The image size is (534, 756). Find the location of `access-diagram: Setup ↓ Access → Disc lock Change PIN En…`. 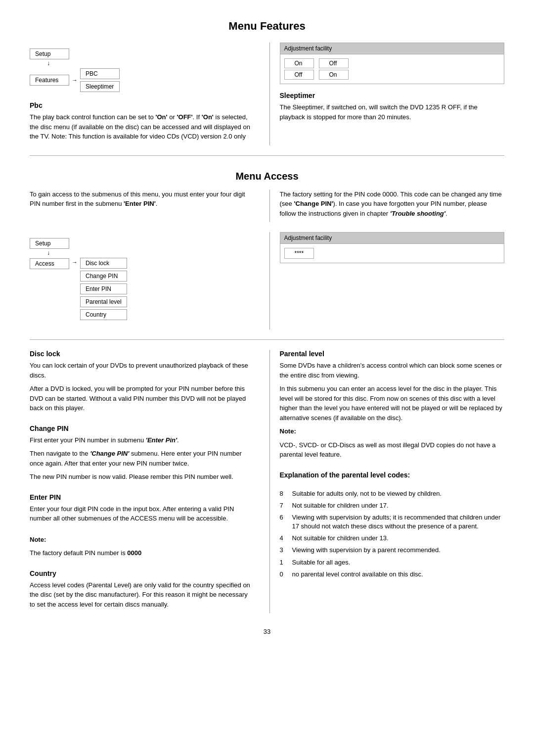

access-diagram: Setup ↓ Access → Disc lock Change PIN En… is located at coordinates (142, 280).